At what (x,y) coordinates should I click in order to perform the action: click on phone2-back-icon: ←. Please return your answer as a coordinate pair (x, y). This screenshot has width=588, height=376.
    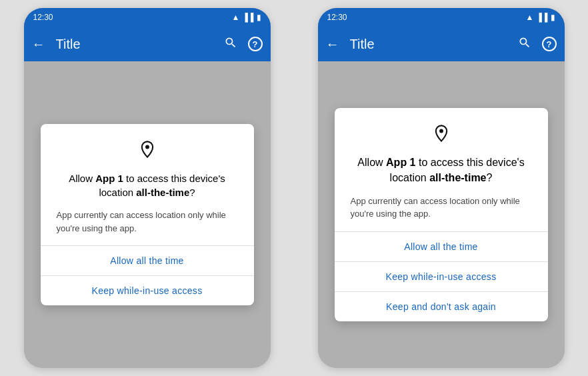
    Looking at the image, I should click on (333, 44).